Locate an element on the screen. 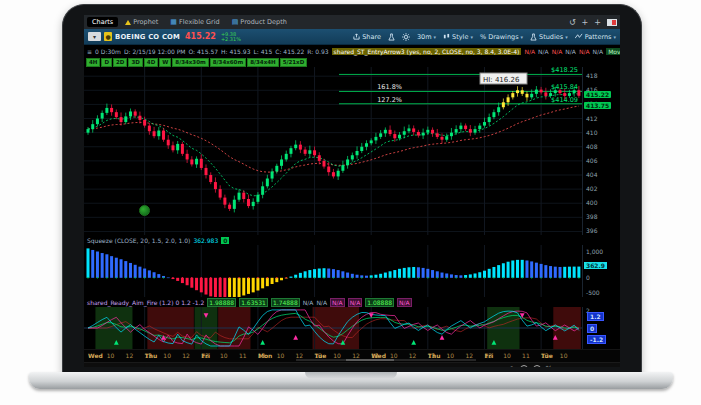 The image size is (701, 405). chart-scrollbar is located at coordinates (386, 360).